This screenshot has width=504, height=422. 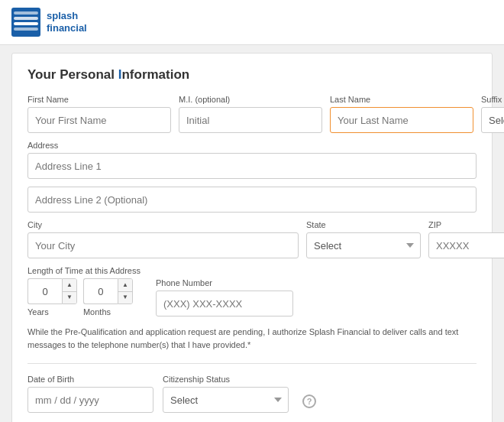 What do you see at coordinates (226, 394) in the screenshot?
I see `citizenship-group: Citizenship Status Select US Citizen Per…` at bounding box center [226, 394].